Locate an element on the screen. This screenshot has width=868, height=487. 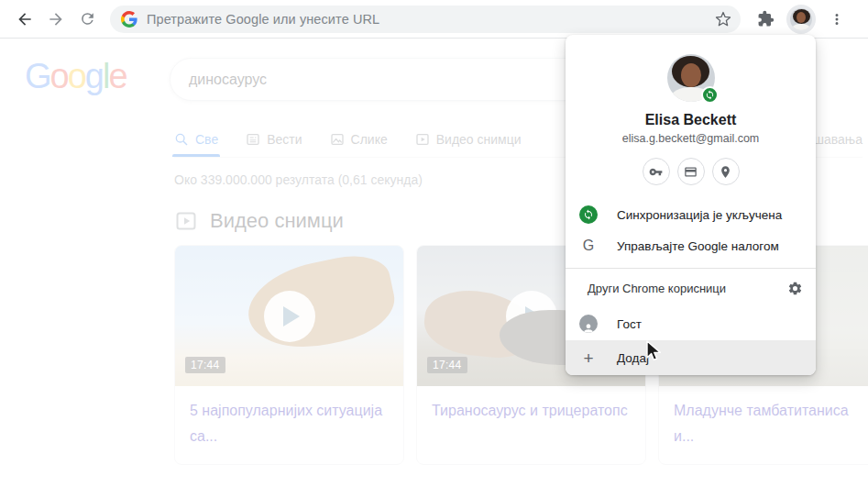
google-g-gray-icon: G is located at coordinates (588, 246).